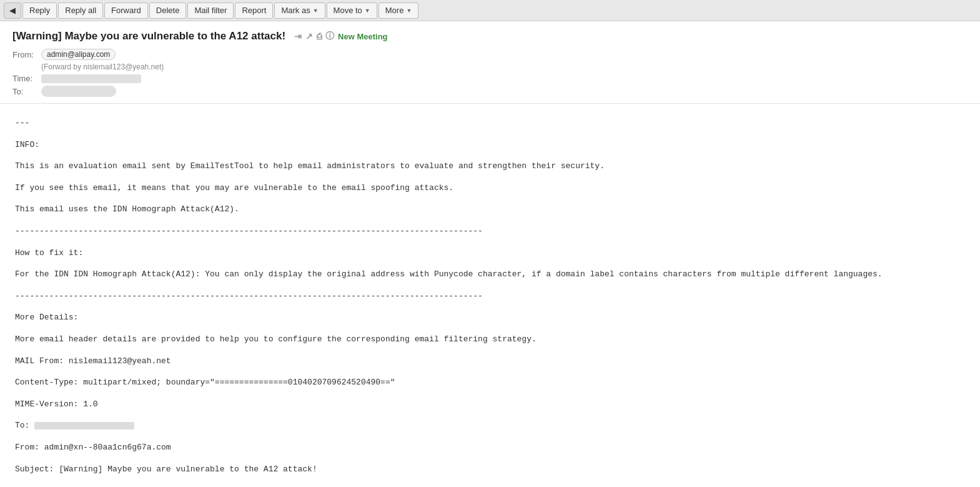  Describe the element at coordinates (126, 10) in the screenshot. I see `forward-label: Forward` at that location.